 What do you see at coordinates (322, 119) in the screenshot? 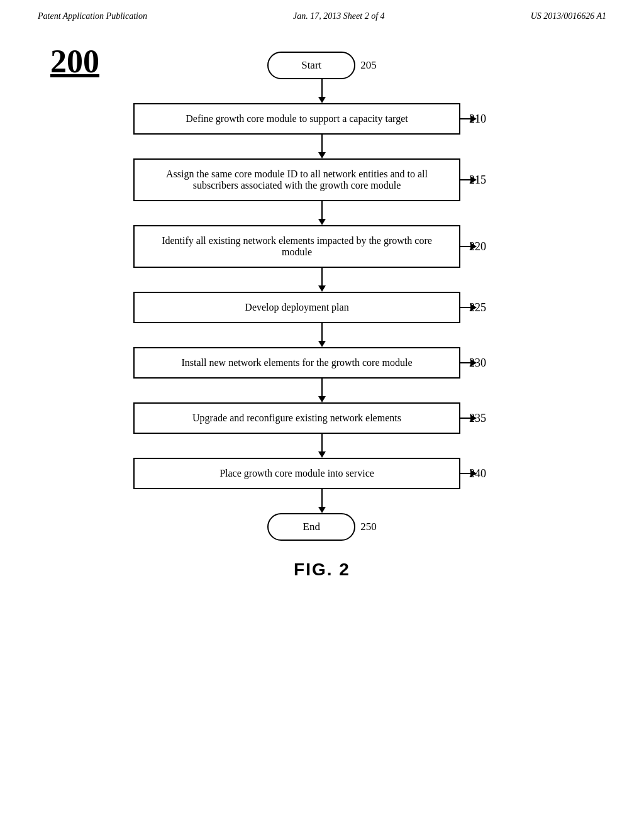
I see `step-row-210: Define growth core module to support a c…` at bounding box center [322, 119].